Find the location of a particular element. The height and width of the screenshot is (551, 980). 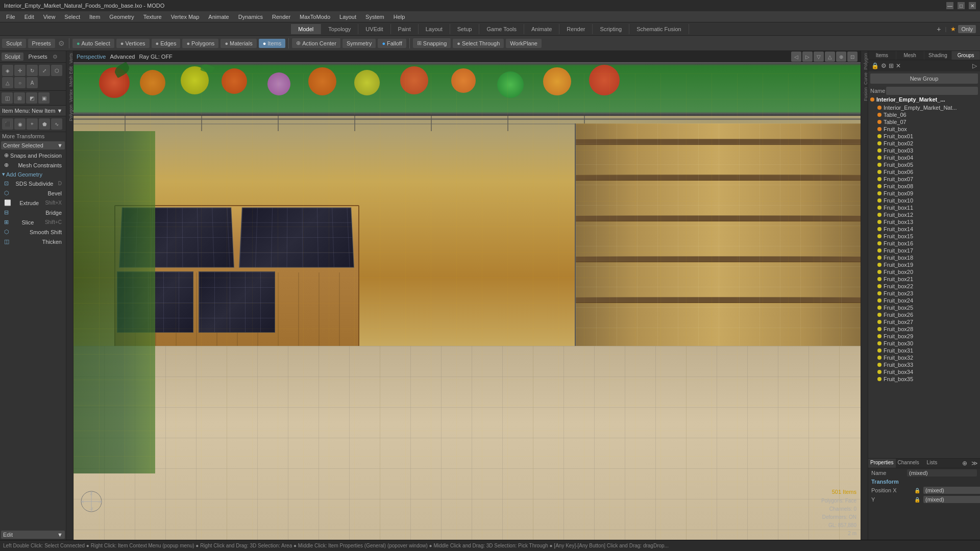

tool-icon-5: ⬡ is located at coordinates (57, 70).